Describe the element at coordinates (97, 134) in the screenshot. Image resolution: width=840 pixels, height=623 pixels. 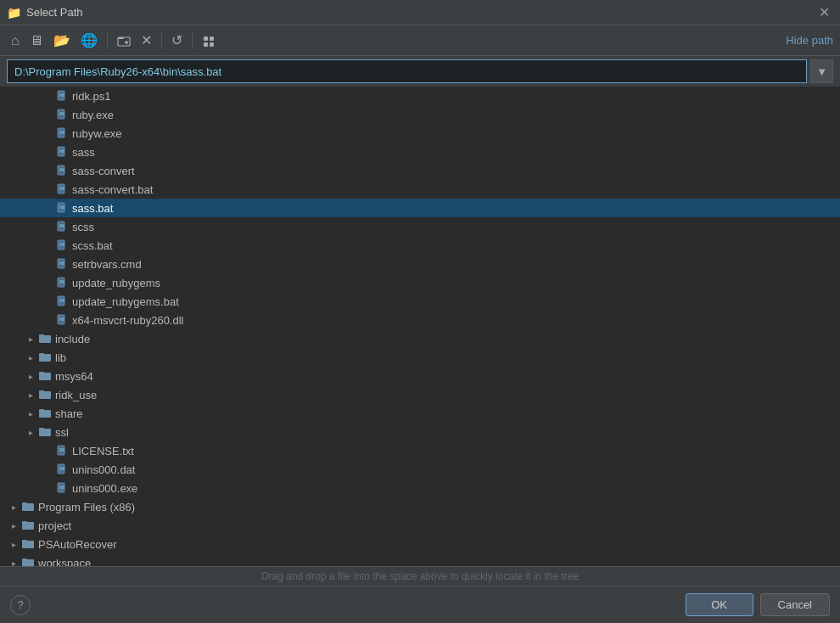
I see `item-label: rubyw.exe` at that location.